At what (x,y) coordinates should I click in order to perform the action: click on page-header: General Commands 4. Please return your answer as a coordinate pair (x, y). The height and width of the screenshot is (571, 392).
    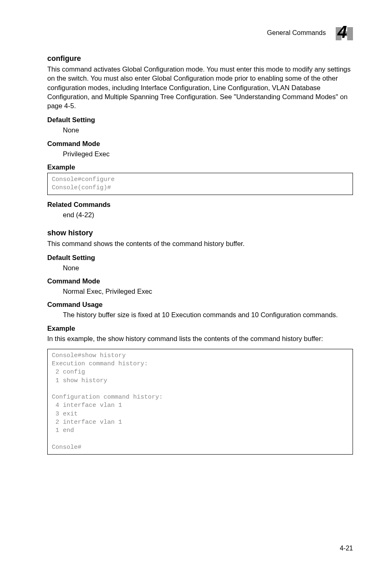
    Looking at the image, I should click on (200, 33).